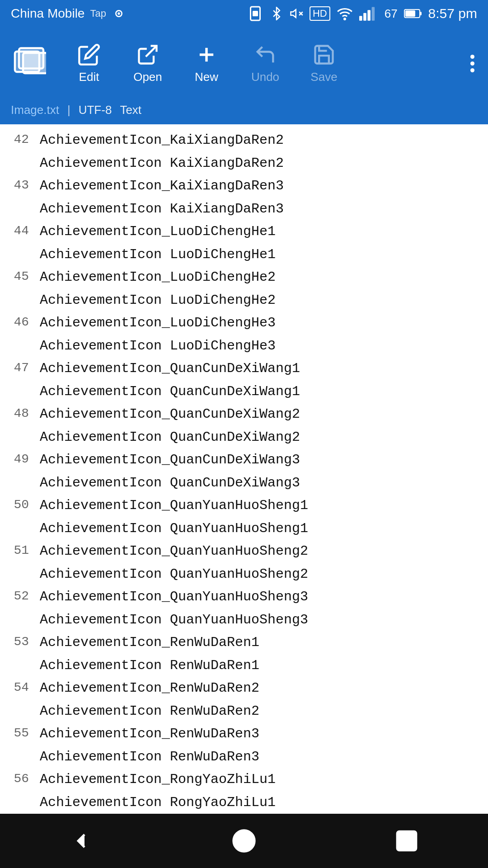  What do you see at coordinates (18, 184) in the screenshot?
I see `line-number: 43` at bounding box center [18, 184].